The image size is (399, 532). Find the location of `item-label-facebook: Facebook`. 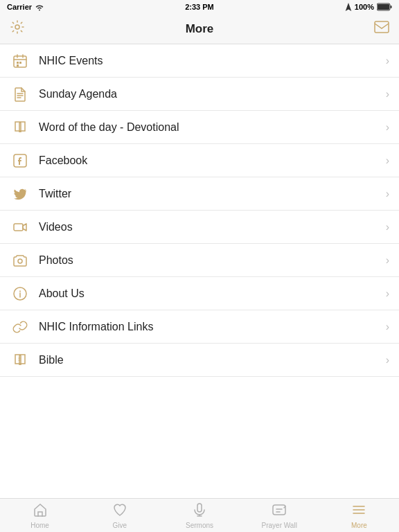

item-label-facebook: Facebook is located at coordinates (212, 161).